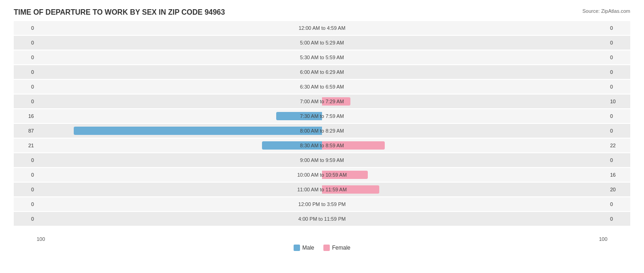 The image size is (644, 273). Describe the element at coordinates (322, 145) in the screenshot. I see `bars-center: 8:30 AM to 8:59 AM` at that location.